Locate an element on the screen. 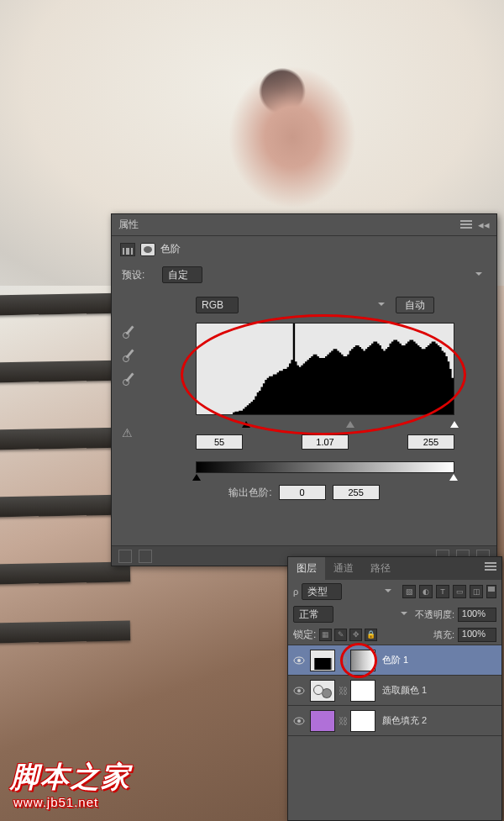 The width and height of the screenshot is (504, 821). panel-close-icon: ◂◂ is located at coordinates (484, 225).